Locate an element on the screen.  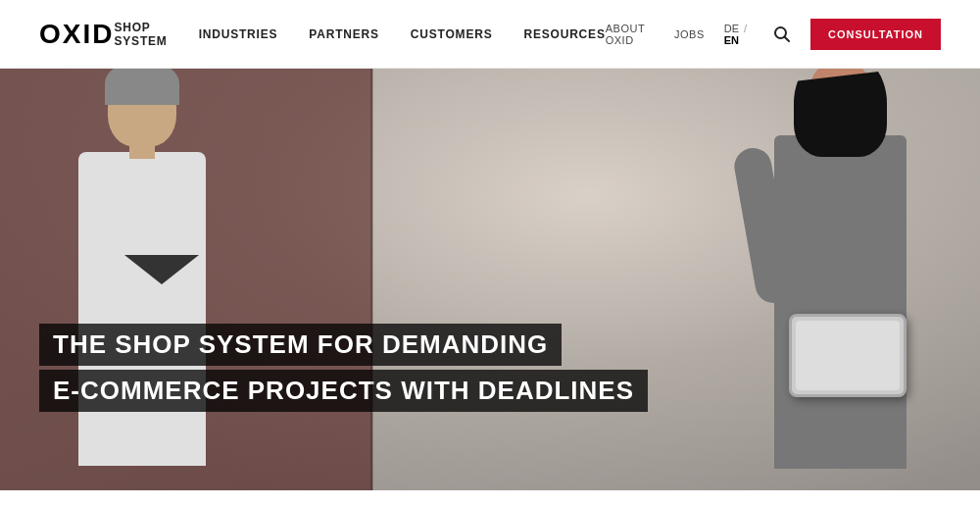
logo: OXID is located at coordinates (76, 34).